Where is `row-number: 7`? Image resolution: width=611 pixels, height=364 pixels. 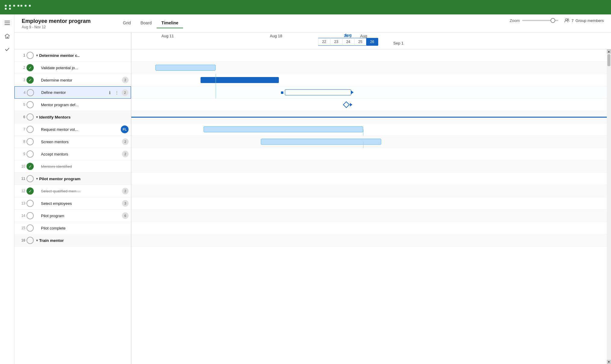
row-number: 7 is located at coordinates (21, 129).